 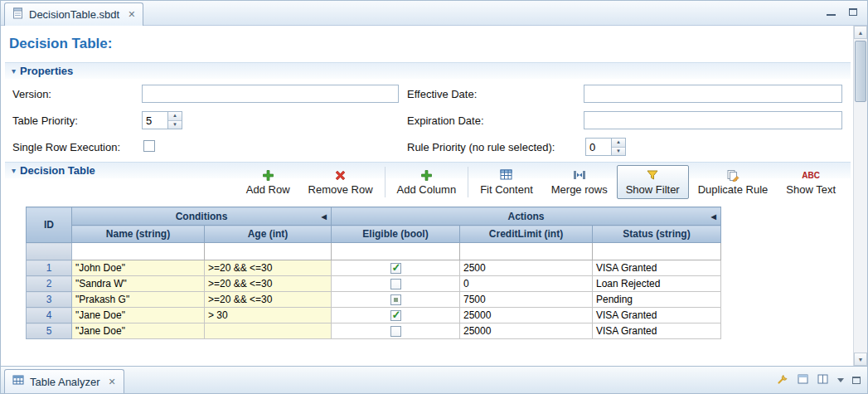 What do you see at coordinates (811, 189) in the screenshot?
I see `button-label: Show Text` at bounding box center [811, 189].